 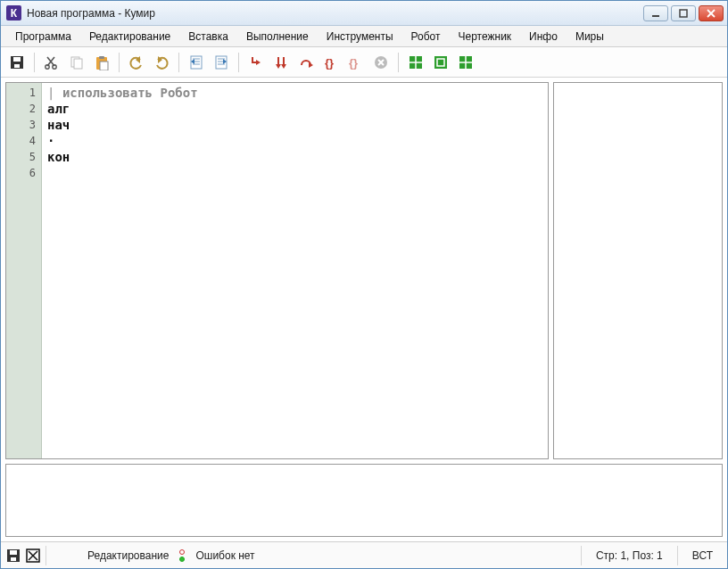 I want to click on statusbar: Редактирование Ошибок нет Стр: 1, Поз: 1…, so click(x=364, y=555).